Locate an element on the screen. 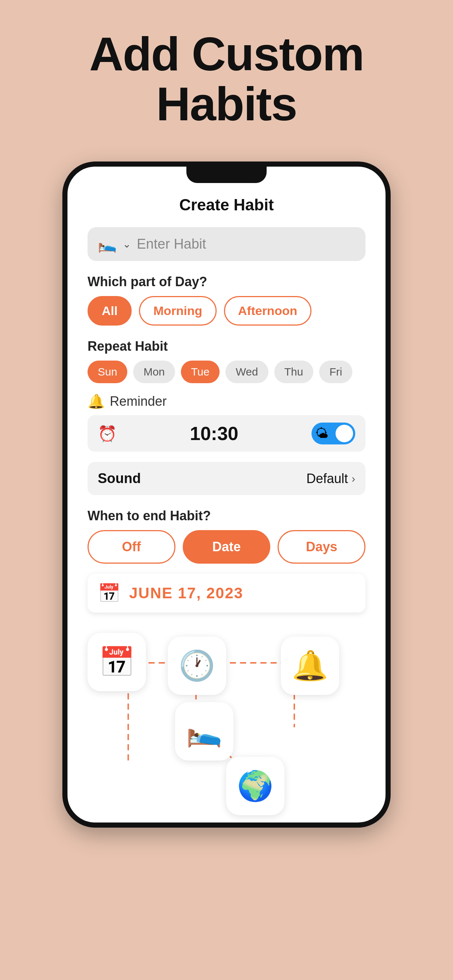 The width and height of the screenshot is (453, 980). toggle-circle is located at coordinates (344, 433).